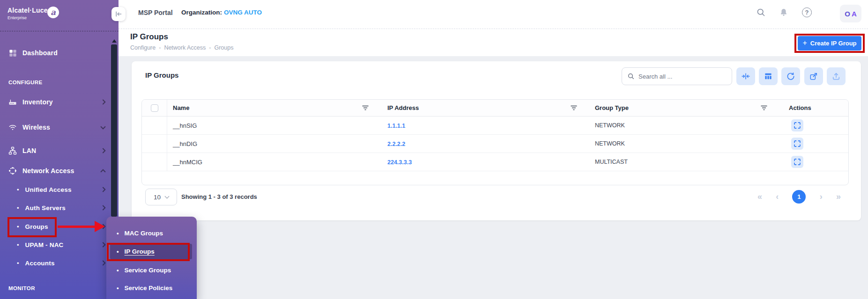  I want to click on sidebar-subitem-label: Unified Access, so click(49, 190).